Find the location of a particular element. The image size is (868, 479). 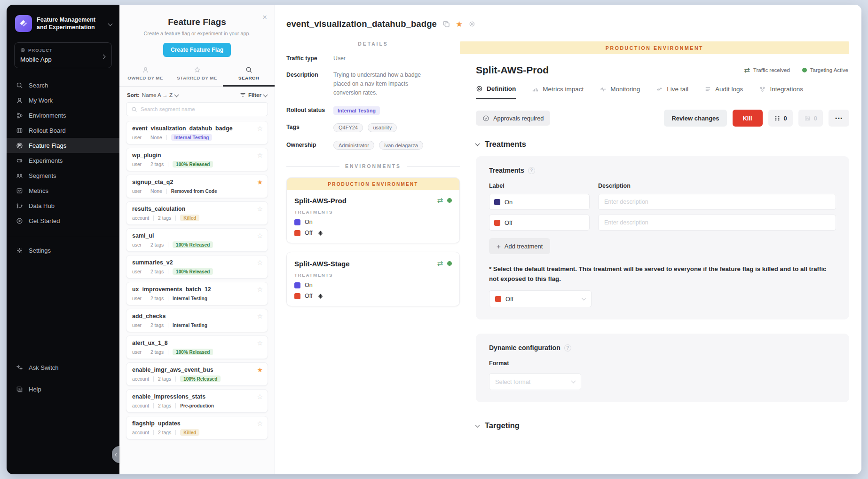

star-icon: ★ is located at coordinates (459, 24).